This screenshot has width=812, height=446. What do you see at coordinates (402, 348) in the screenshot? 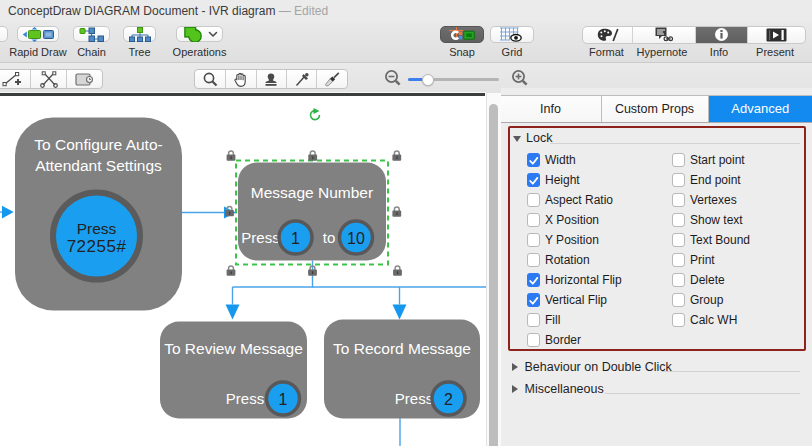
I see `svg-text: To Record Message` at bounding box center [402, 348].